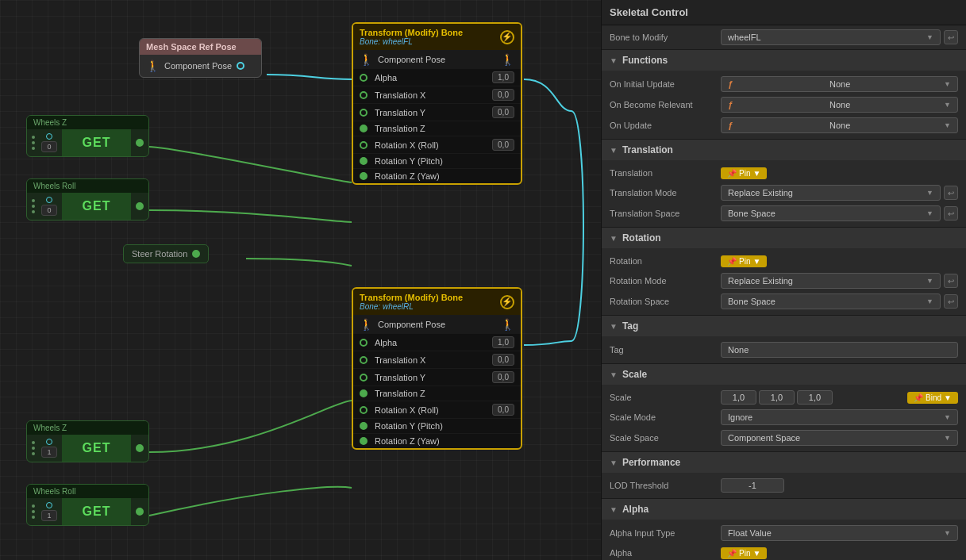 The image size is (966, 560). Describe the element at coordinates (784, 238) in the screenshot. I see `rotation-section-header: ▼ Rotation` at that location.